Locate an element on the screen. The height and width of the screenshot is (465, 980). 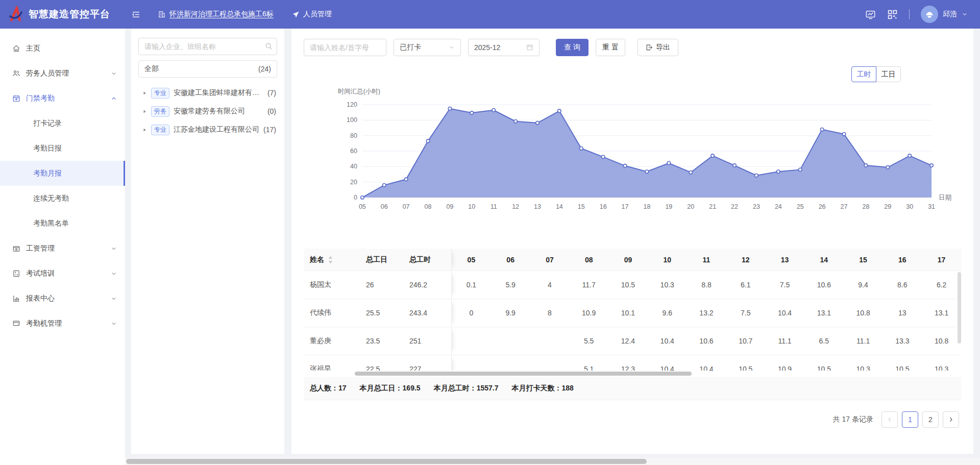
monitor-chart-icon is located at coordinates (871, 14).